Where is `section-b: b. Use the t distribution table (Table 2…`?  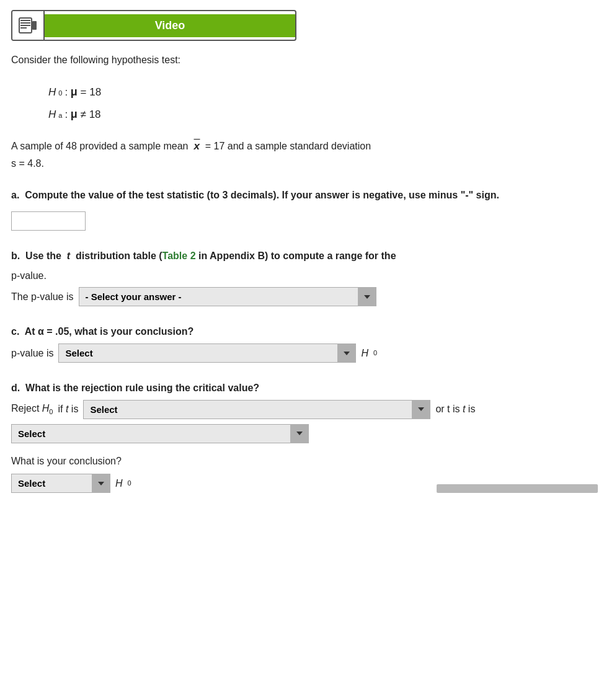
section-b: b. Use the t distribution table (Table 2… is located at coordinates (304, 277).